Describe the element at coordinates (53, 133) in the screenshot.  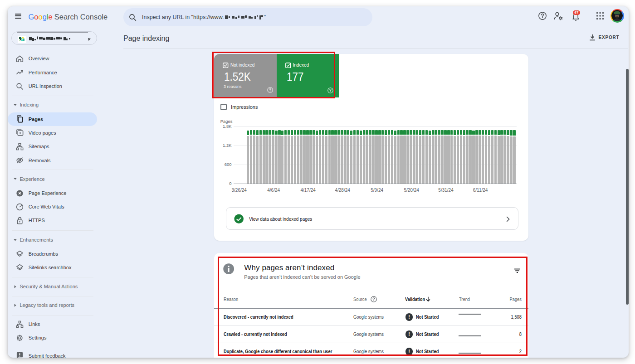
I see `sidebar-item-video-pages: Video pages` at that location.